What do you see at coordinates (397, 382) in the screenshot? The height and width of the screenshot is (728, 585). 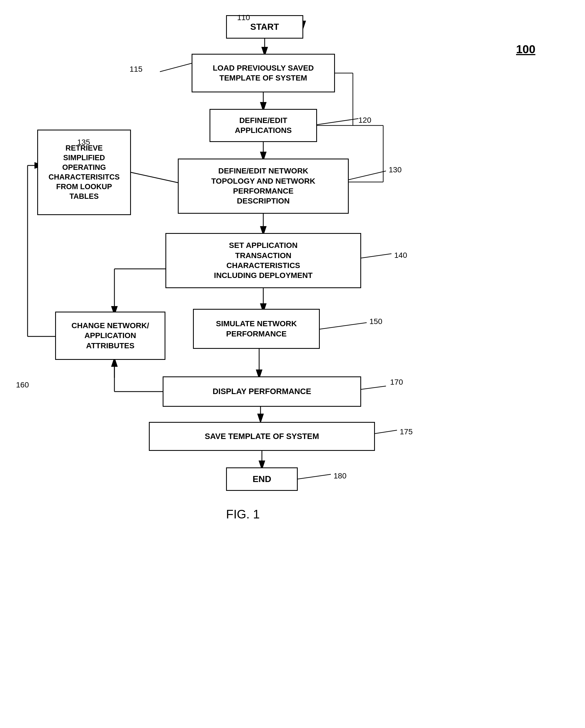 I see `ref-170: 170` at bounding box center [397, 382].